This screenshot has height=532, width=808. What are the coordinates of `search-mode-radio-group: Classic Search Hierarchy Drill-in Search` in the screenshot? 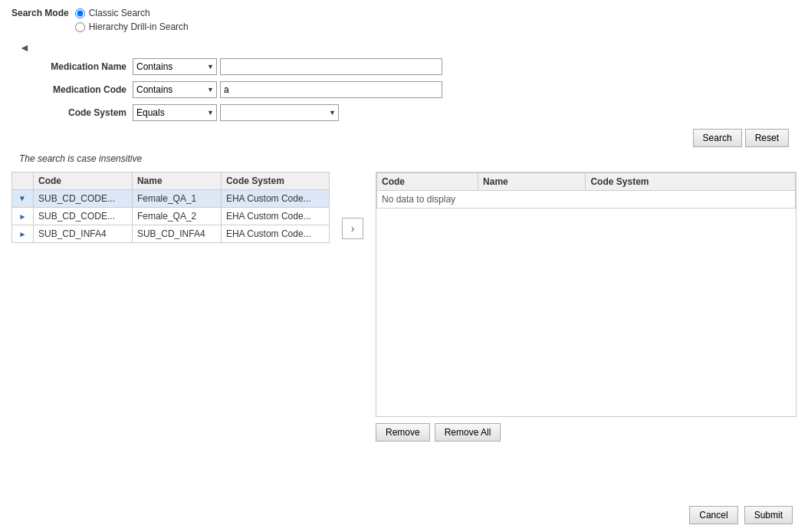 It's located at (132, 20).